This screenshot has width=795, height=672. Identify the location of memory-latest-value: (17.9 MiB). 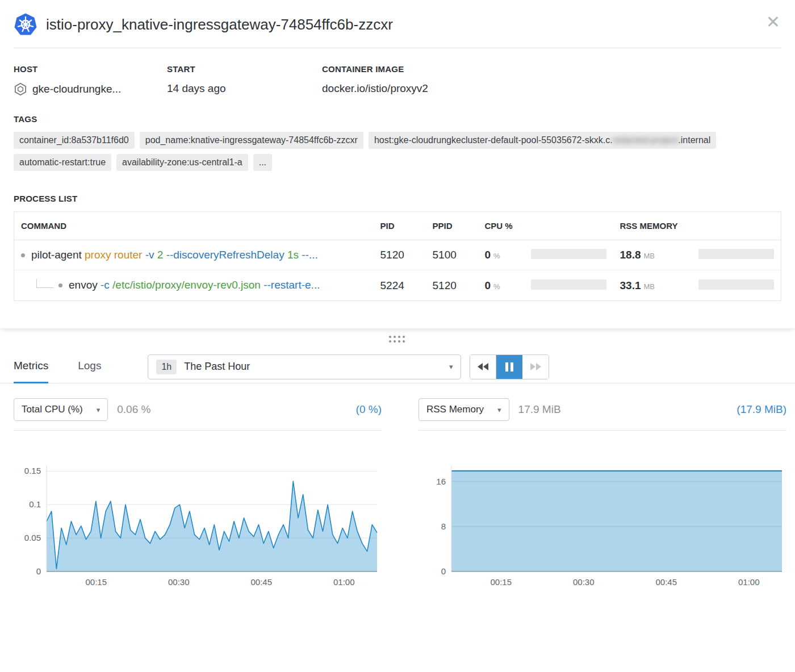
(761, 410).